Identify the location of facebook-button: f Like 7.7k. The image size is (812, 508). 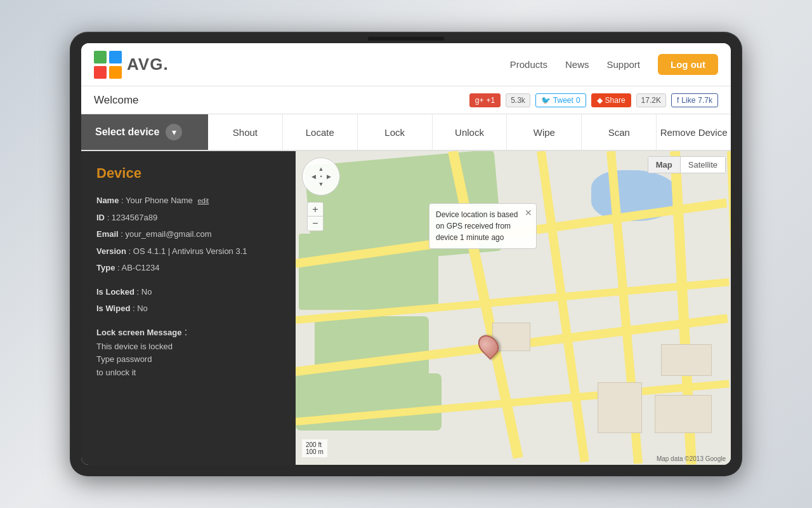
(695, 100).